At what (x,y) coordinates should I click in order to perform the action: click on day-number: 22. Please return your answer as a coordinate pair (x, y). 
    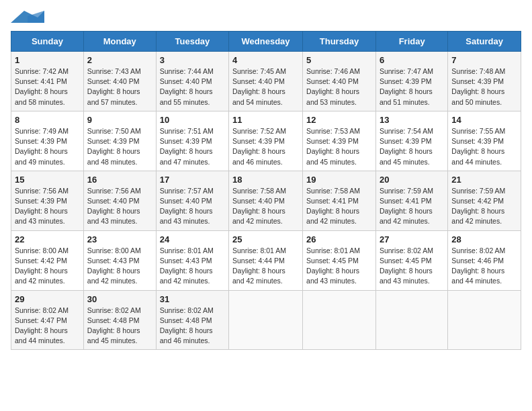
    Looking at the image, I should click on (47, 239).